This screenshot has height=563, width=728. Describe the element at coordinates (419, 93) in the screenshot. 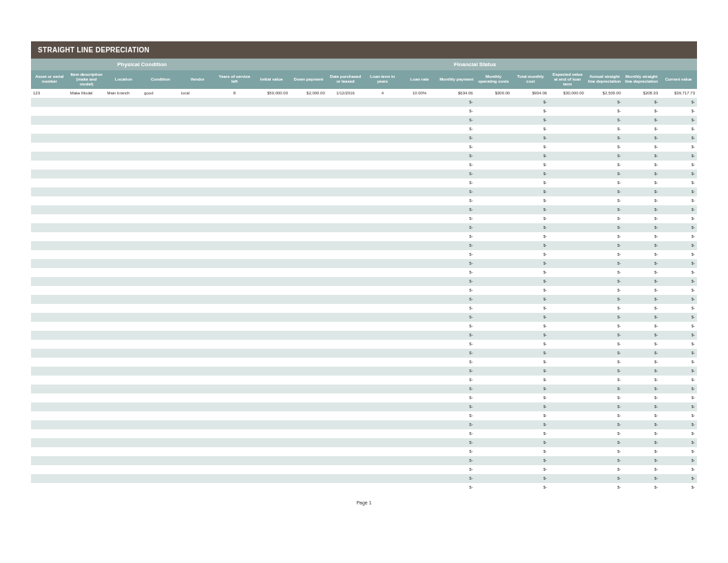

I see `table-cell: 10.00%` at that location.